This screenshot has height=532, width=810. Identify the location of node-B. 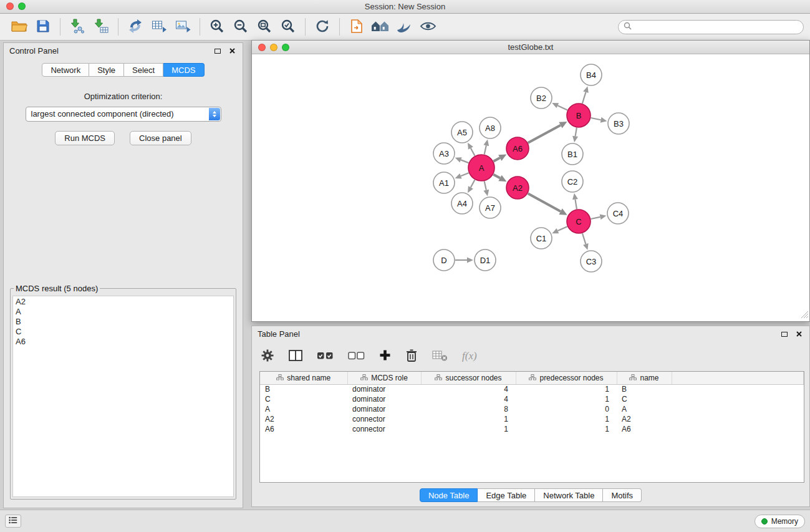
(579, 115).